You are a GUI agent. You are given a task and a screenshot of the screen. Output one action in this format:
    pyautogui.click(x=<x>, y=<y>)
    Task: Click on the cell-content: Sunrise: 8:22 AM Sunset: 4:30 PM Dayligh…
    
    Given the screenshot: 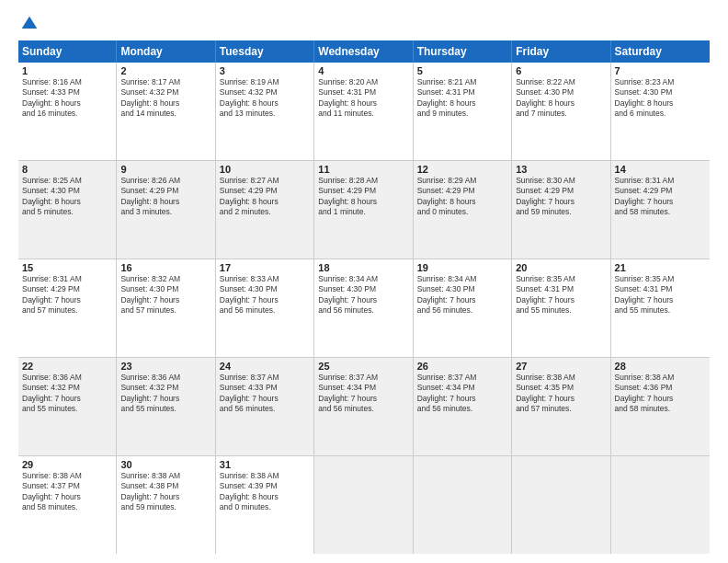 What is the action you would take?
    pyautogui.click(x=561, y=98)
    